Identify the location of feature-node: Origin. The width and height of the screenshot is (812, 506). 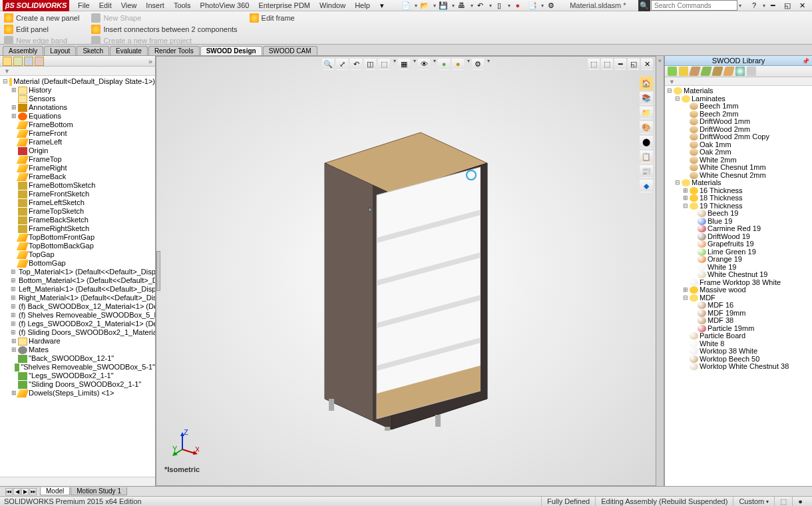
(77, 150).